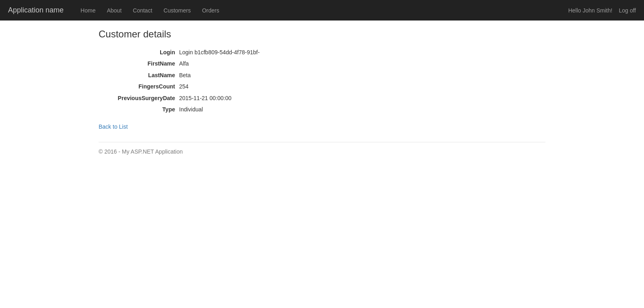  What do you see at coordinates (322, 109) in the screenshot?
I see `detail-row-type: Type Individual` at bounding box center [322, 109].